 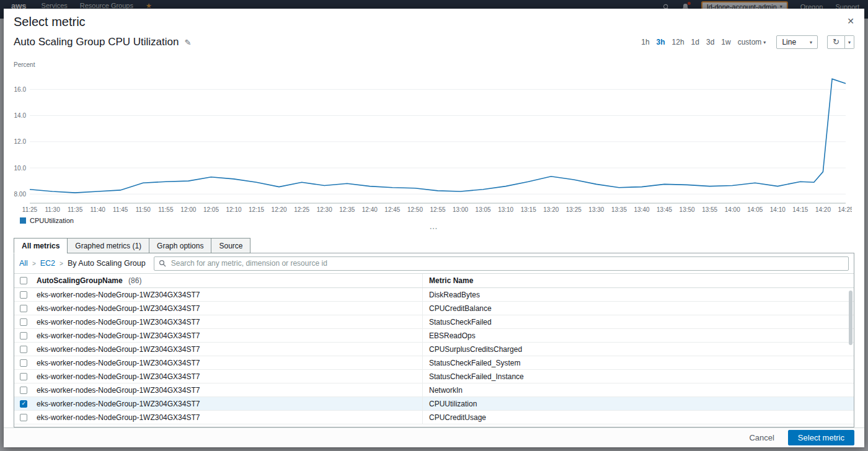 What do you see at coordinates (687, 209) in the screenshot?
I see `x-tick-label: 13:50` at bounding box center [687, 209].